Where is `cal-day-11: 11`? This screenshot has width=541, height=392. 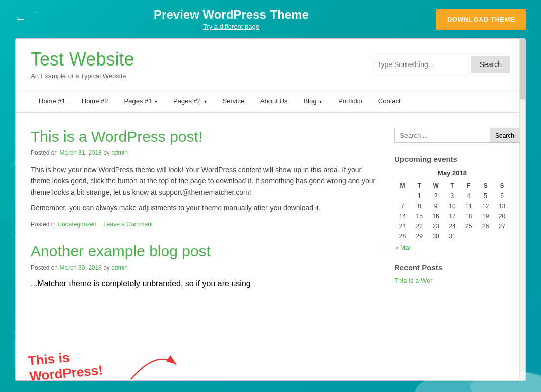
cal-day-11: 11 is located at coordinates (468, 206).